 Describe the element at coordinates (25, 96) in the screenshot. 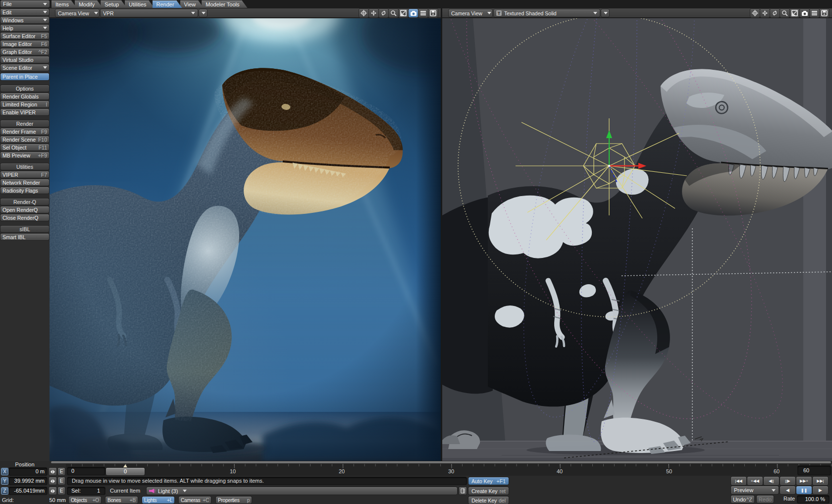

I see `sidebar-item-render-globals: Render Globals` at that location.